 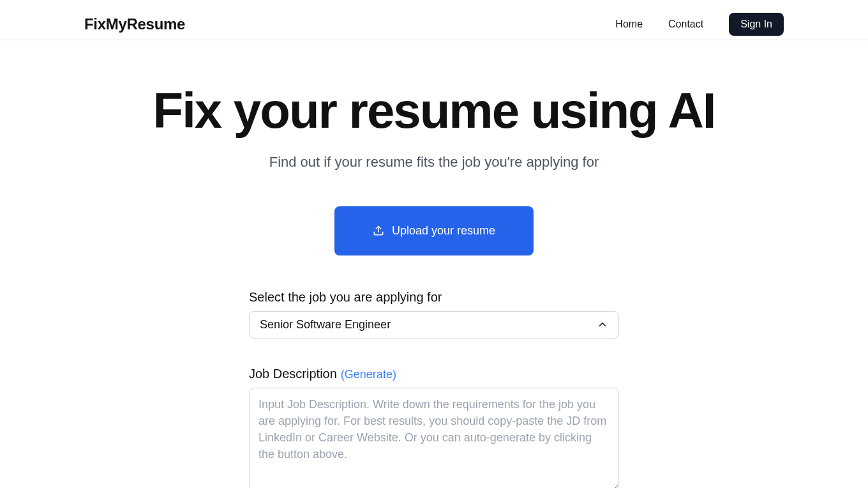 What do you see at coordinates (434, 374) in the screenshot?
I see `jd-label-row: Job Description (Generate)` at bounding box center [434, 374].